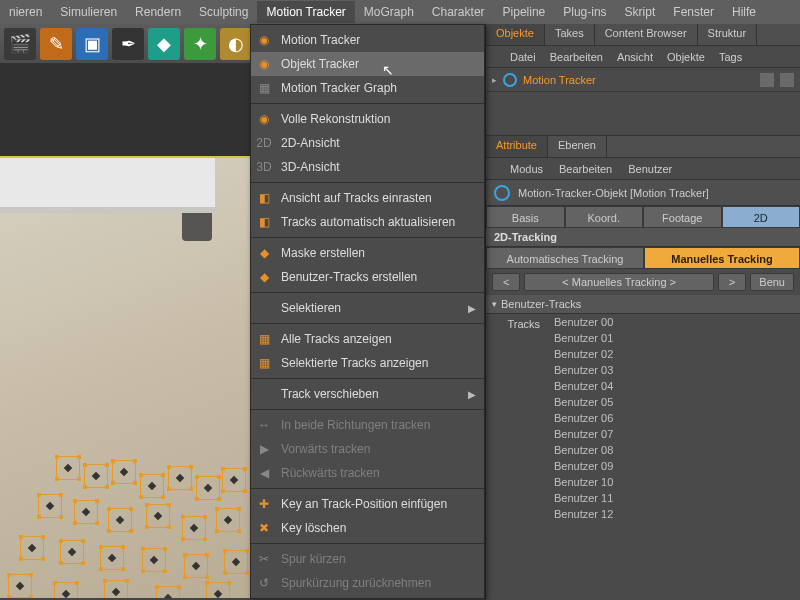 The height and width of the screenshot is (600, 800). Describe the element at coordinates (643, 35) in the screenshot. I see `object-manager-tabs: ObjekteTakesContent BrowserStruktur` at that location.